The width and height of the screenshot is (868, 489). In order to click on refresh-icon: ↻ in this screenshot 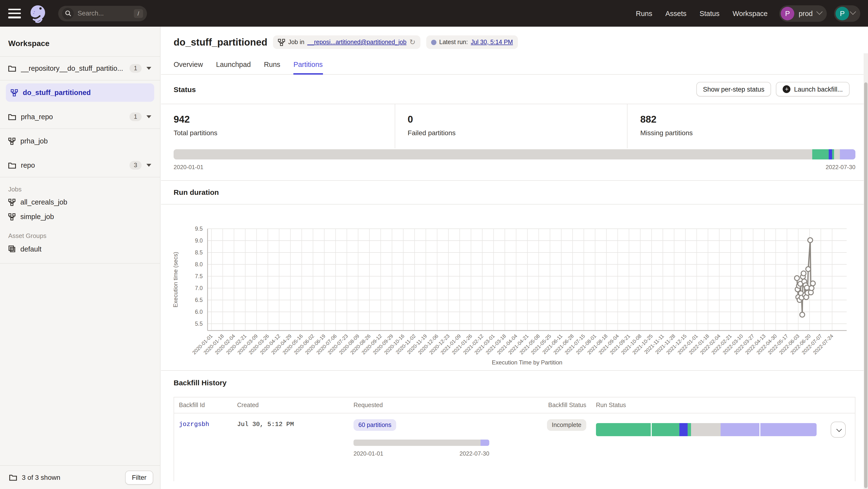, I will do `click(412, 42)`.